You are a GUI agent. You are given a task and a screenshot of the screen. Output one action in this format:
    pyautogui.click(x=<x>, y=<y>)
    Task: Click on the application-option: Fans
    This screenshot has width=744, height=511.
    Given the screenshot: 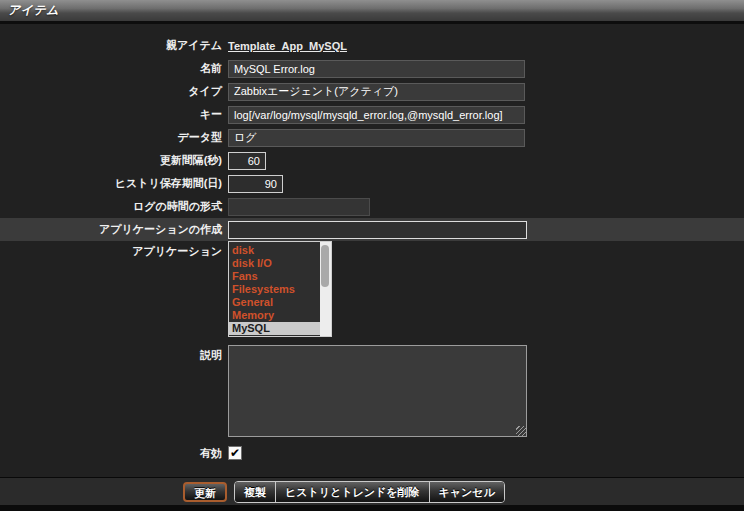 What is the action you would take?
    pyautogui.click(x=274, y=276)
    